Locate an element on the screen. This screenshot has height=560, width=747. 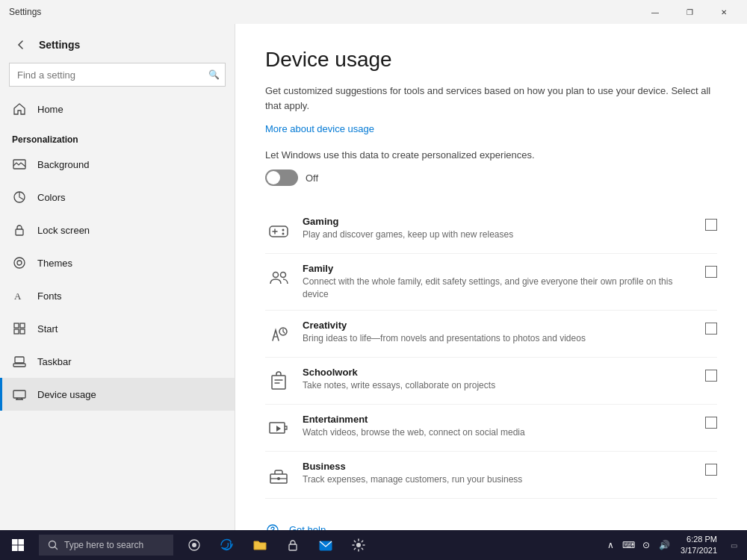
taskbar-system: ∧ ⌨ ⊙ 🔊 is located at coordinates (637, 545).